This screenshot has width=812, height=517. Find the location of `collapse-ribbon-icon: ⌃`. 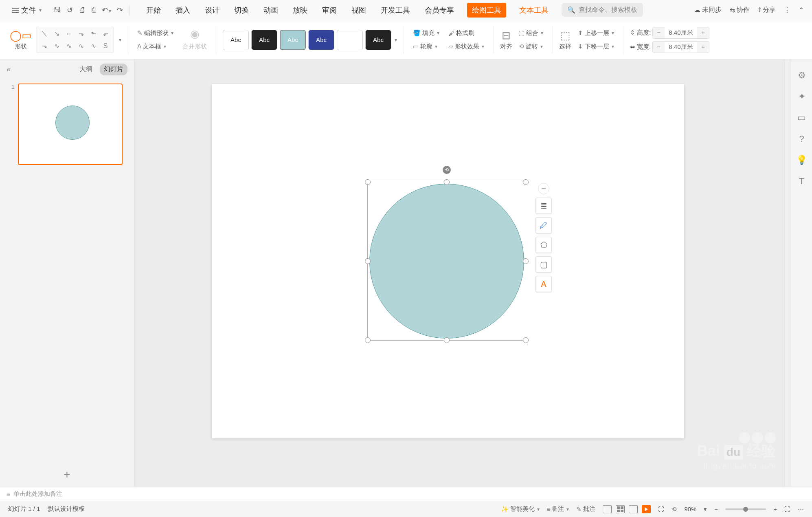

collapse-ribbon-icon: ⌃ is located at coordinates (801, 10).